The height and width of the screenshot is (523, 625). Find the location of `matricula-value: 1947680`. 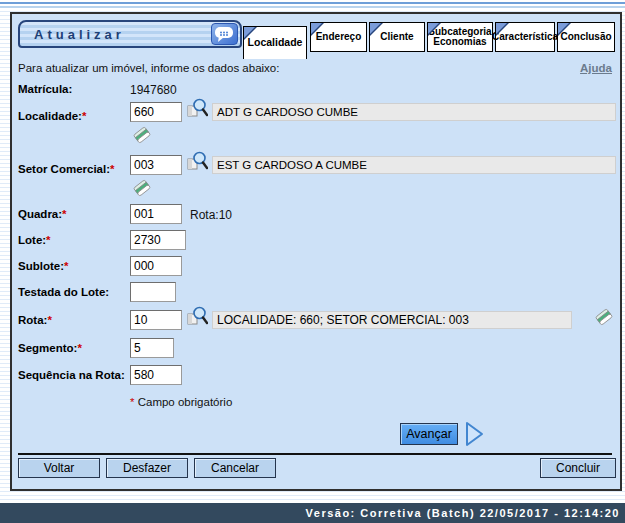

matricula-value: 1947680 is located at coordinates (154, 90).